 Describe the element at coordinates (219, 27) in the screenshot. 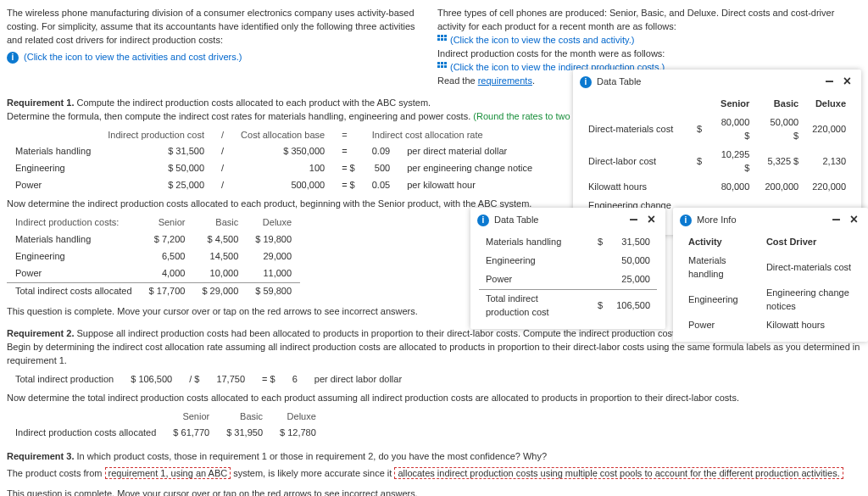

I see `intro-left-text: The wireless phone manufacturing divisio…` at that location.